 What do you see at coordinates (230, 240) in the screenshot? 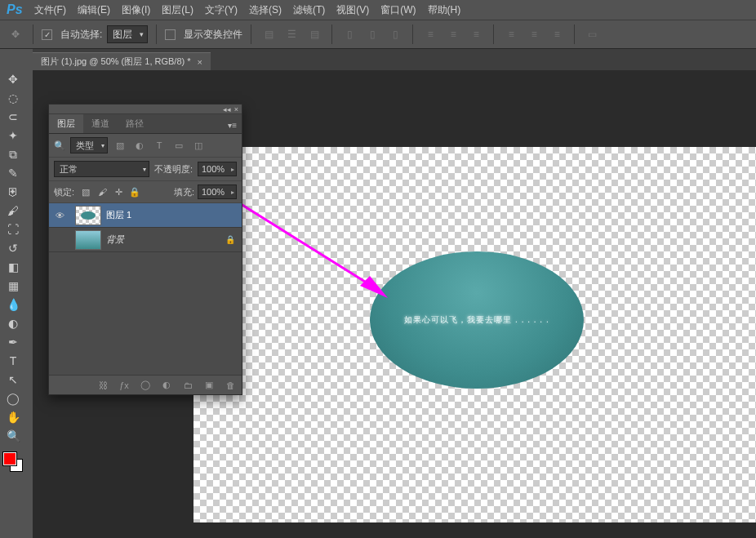
I see `lock-icon: 🔒` at bounding box center [230, 240].